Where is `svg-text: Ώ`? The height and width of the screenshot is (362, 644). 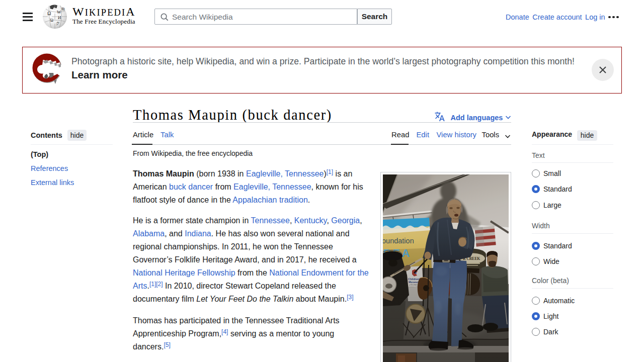 svg-text: Ώ is located at coordinates (51, 20).